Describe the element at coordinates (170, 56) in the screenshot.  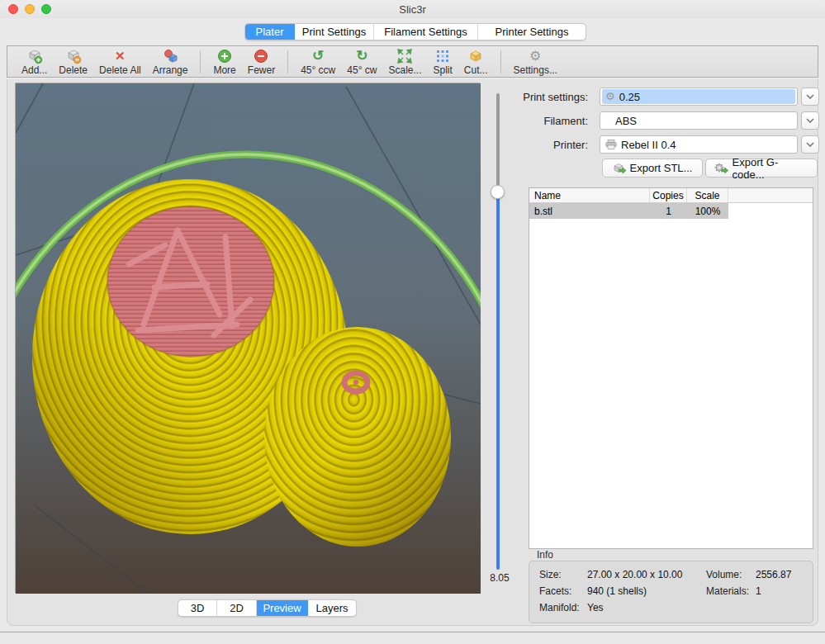
I see `arrange-icon` at that location.